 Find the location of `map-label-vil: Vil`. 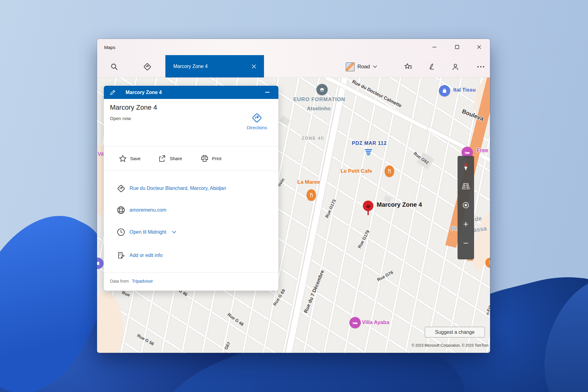

map-label-vil: Vil is located at coordinates (100, 154).